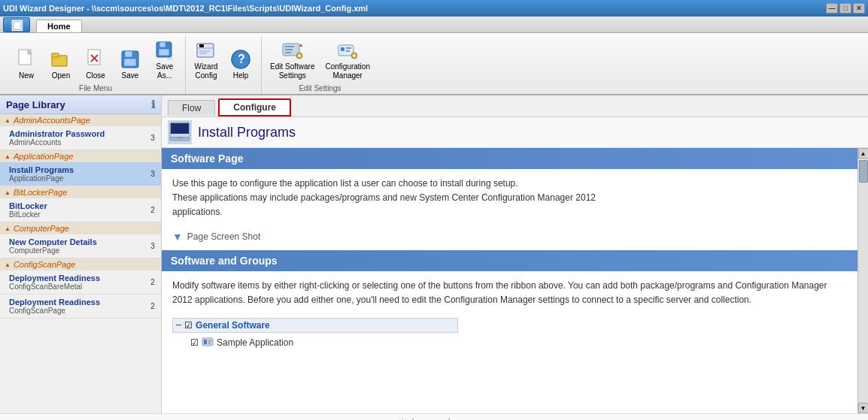 The image size is (868, 420). I want to click on software-groups-header: Software and Groups, so click(510, 261).